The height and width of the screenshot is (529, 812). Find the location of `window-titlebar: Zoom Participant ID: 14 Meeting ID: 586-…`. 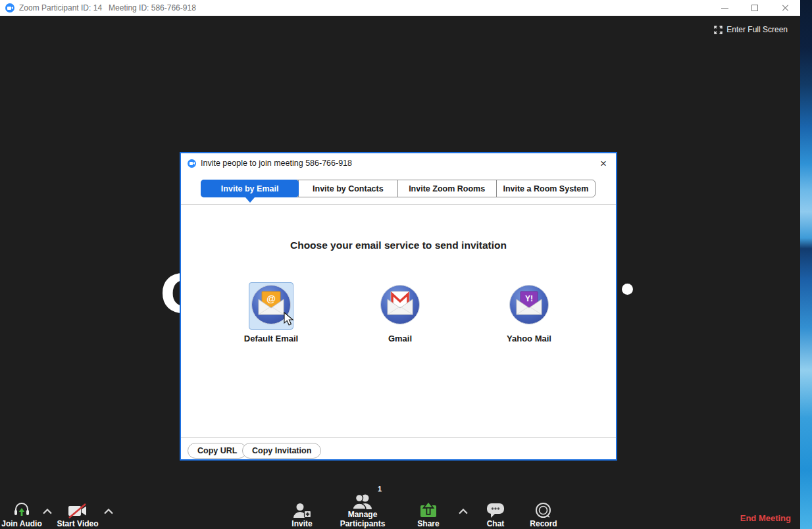

window-titlebar: Zoom Participant ID: 14 Meeting ID: 586-… is located at coordinates (400, 8).